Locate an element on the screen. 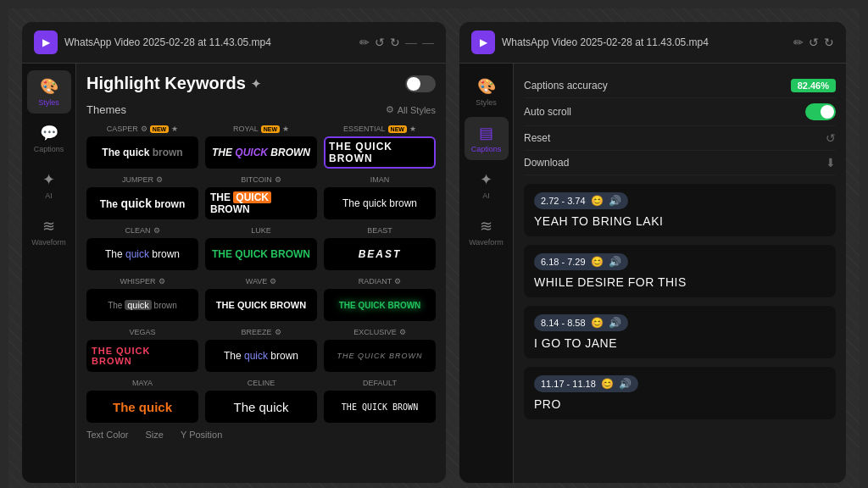 Image resolution: width=868 pixels, height=488 pixels. theme-preview-breeze: The quick brown is located at coordinates (261, 356).